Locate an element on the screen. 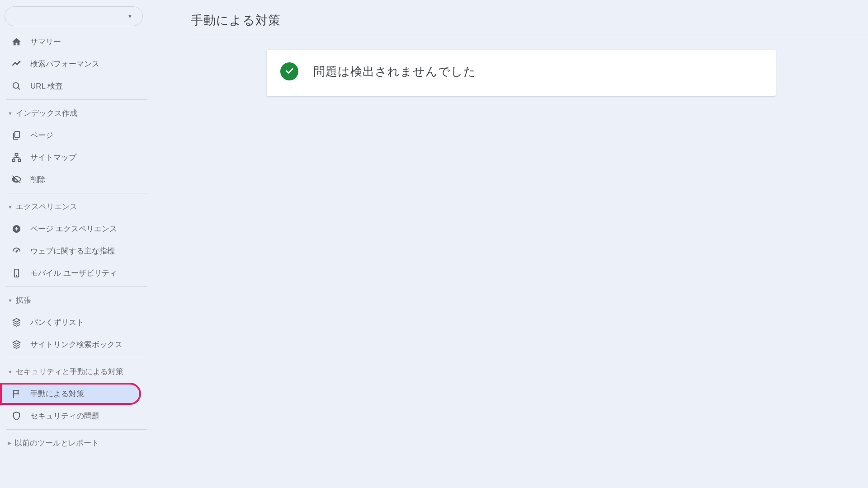 This screenshot has width=868, height=488. speed-icon is located at coordinates (16, 251).